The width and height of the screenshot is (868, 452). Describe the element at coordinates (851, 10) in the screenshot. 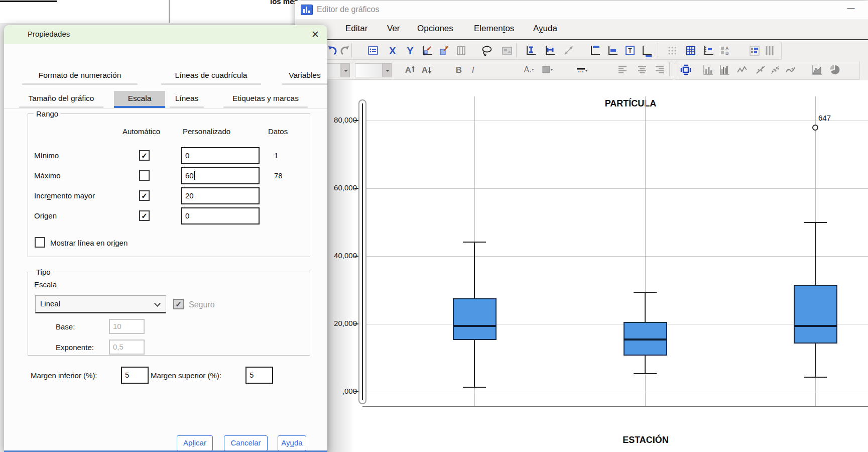

I see `minimize-button: —` at that location.